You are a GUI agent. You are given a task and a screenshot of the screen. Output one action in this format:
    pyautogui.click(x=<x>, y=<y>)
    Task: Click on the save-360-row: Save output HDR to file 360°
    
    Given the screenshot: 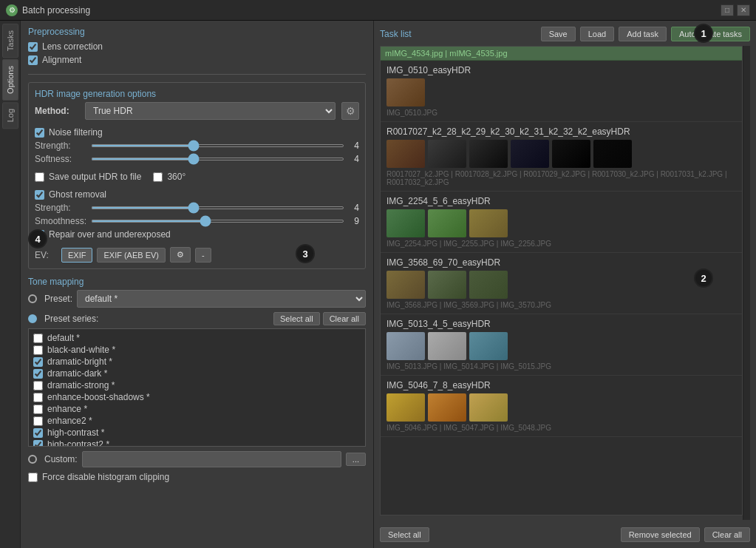 What is the action you would take?
    pyautogui.click(x=197, y=177)
    